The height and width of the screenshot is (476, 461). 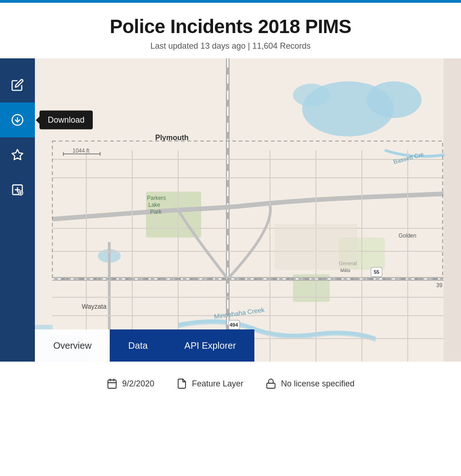 What do you see at coordinates (156, 198) in the screenshot?
I see `svg-text: Parkers` at bounding box center [156, 198].